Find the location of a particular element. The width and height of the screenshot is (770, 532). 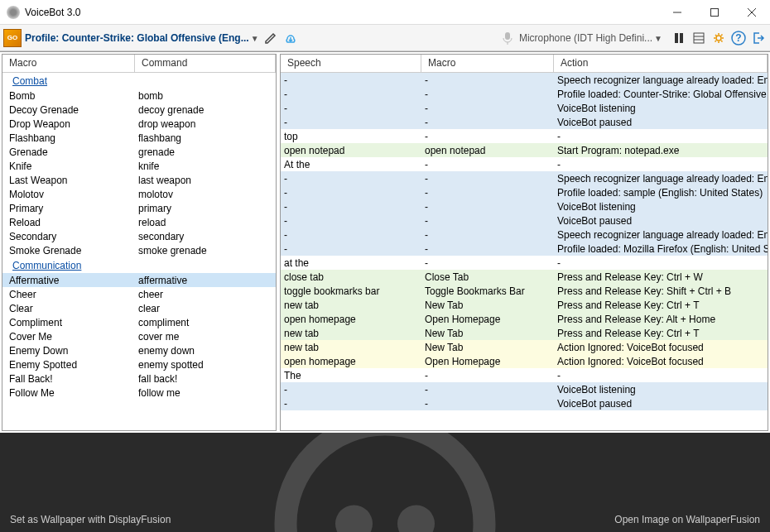

profile-selector: Profile: Counter-Strike: Global Offensiv… is located at coordinates (142, 38).